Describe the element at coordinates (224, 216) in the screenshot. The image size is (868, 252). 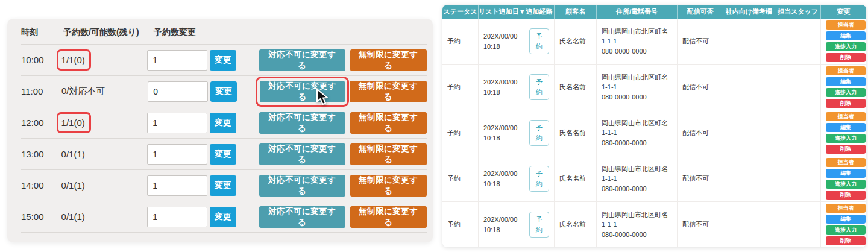
I see `slot-row-1500: 15:00 0/1(1) 変更 対応不可に変更する 無制限に変更する` at that location.